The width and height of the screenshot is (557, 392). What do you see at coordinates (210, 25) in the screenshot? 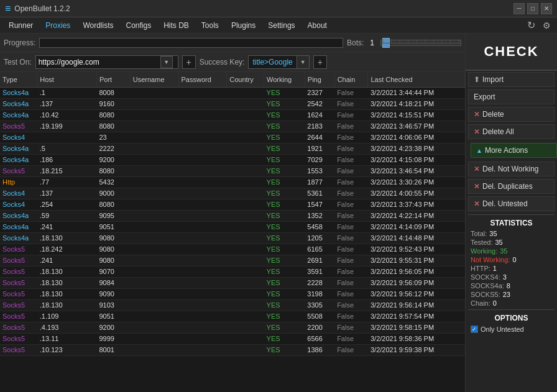
I see `menu-tools: Tools` at bounding box center [210, 25].